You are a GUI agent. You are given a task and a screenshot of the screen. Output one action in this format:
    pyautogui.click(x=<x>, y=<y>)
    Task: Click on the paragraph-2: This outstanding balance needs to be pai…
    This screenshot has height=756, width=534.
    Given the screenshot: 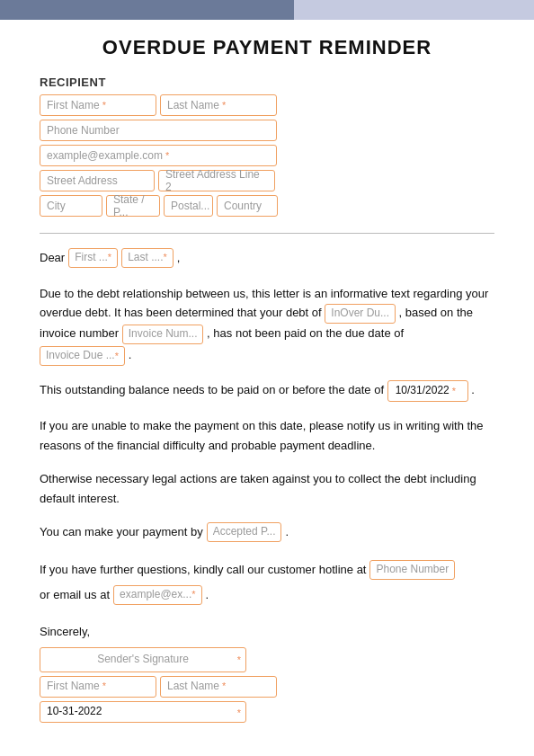 What is the action you would take?
    pyautogui.click(x=267, y=391)
    